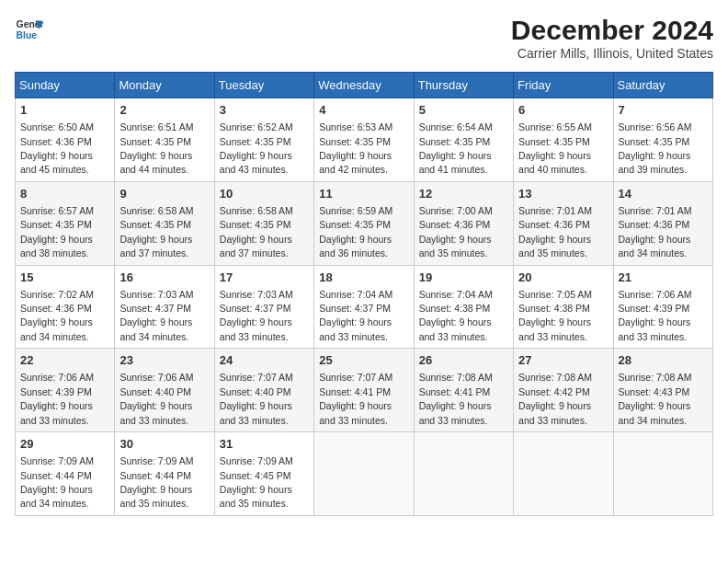  What do you see at coordinates (65, 307) in the screenshot?
I see `calendar-cell: 15Sunrise: 7:02 AM Sunset: 4:36 PM Dayli…` at bounding box center [65, 307].